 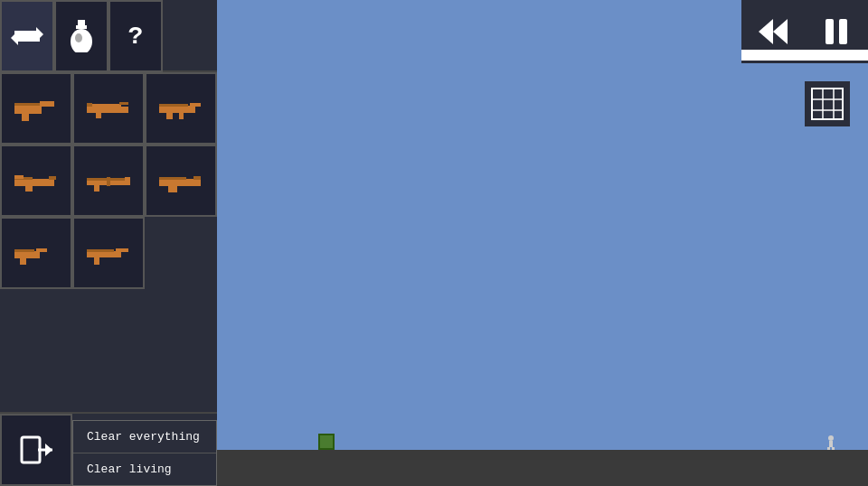 I want to click on smg2-icon, so click(x=108, y=253).